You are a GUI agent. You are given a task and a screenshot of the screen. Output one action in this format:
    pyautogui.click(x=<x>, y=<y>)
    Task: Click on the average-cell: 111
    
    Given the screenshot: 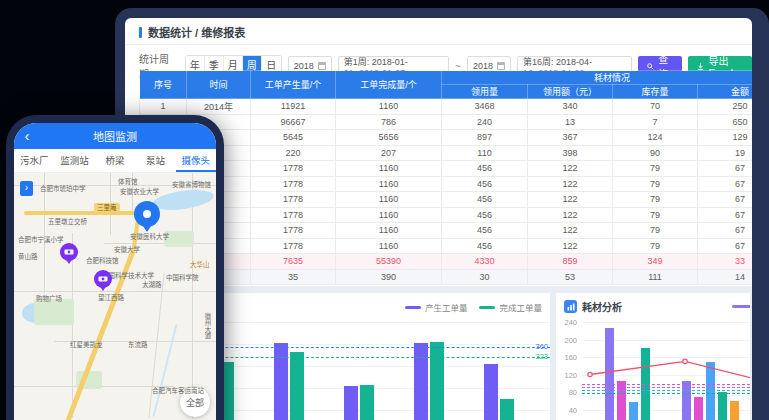 What is the action you would take?
    pyautogui.click(x=656, y=277)
    